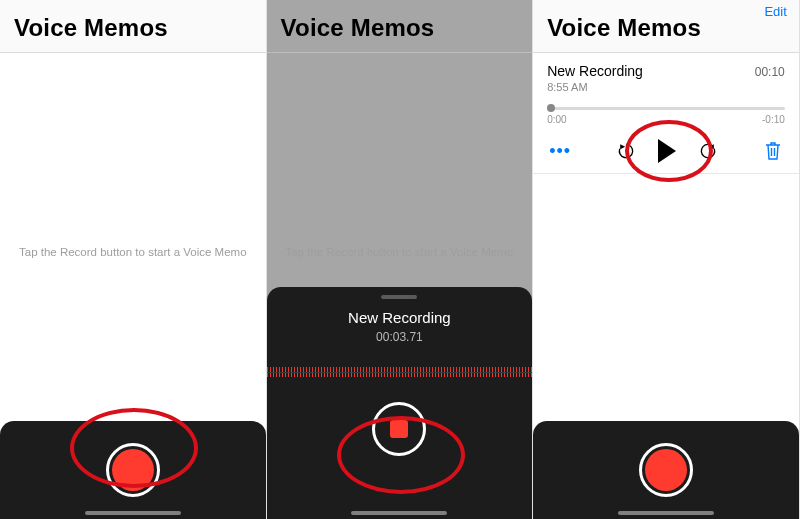  Describe the element at coordinates (667, 151) in the screenshot. I see `play-button` at that location.